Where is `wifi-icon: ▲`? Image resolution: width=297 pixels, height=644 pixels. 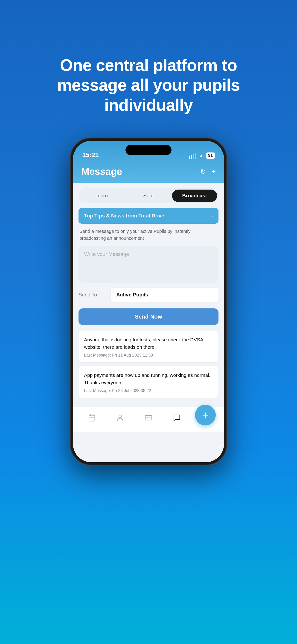
wifi-icon: ▲ is located at coordinates (201, 156).